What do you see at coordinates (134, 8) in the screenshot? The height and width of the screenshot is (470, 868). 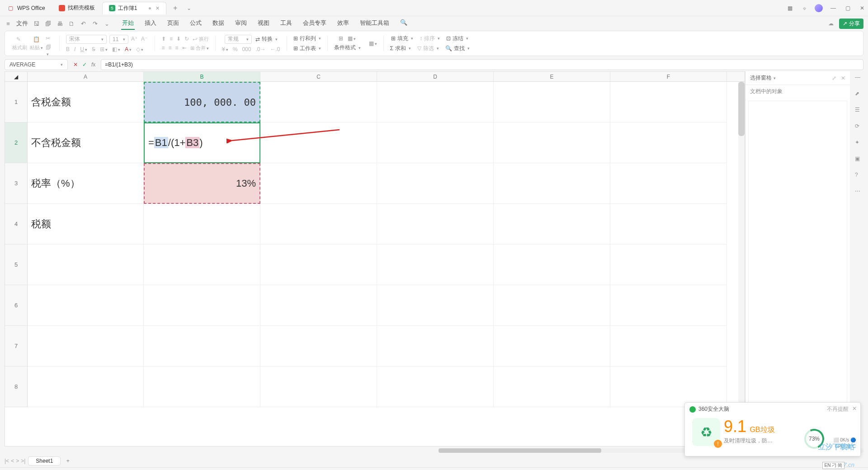 I see `workbook-tab: S 工作簿1 ×` at bounding box center [134, 8].